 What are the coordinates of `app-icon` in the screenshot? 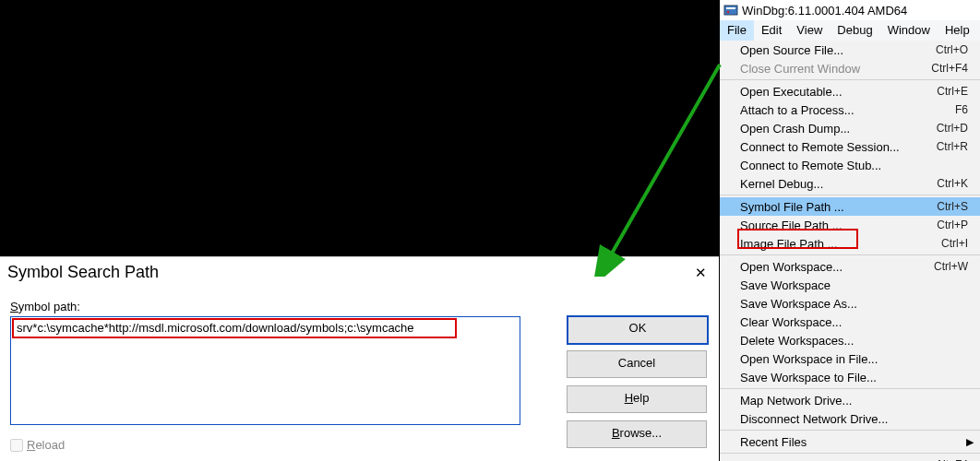 It's located at (731, 10).